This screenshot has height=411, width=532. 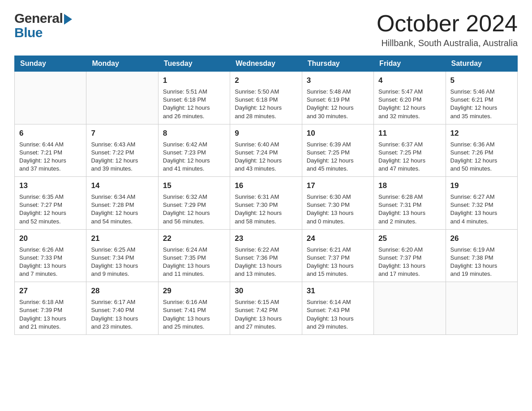 What do you see at coordinates (266, 64) in the screenshot?
I see `column-header-wednesday: Wednesday` at bounding box center [266, 64].